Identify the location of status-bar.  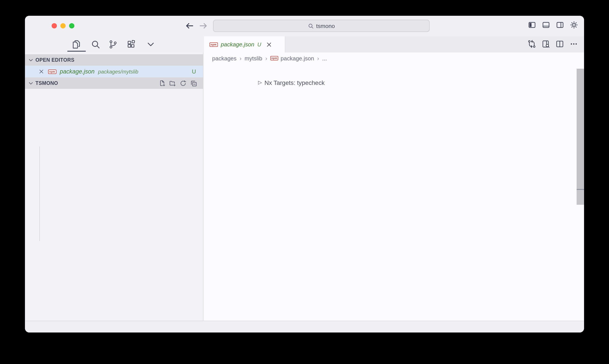
(305, 327).